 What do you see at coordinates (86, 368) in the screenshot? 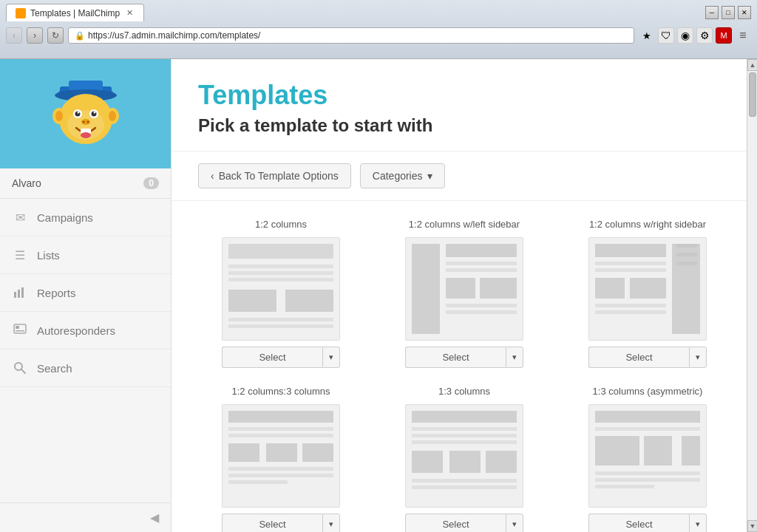
I see `sidebar-item-search: Search` at bounding box center [86, 368].